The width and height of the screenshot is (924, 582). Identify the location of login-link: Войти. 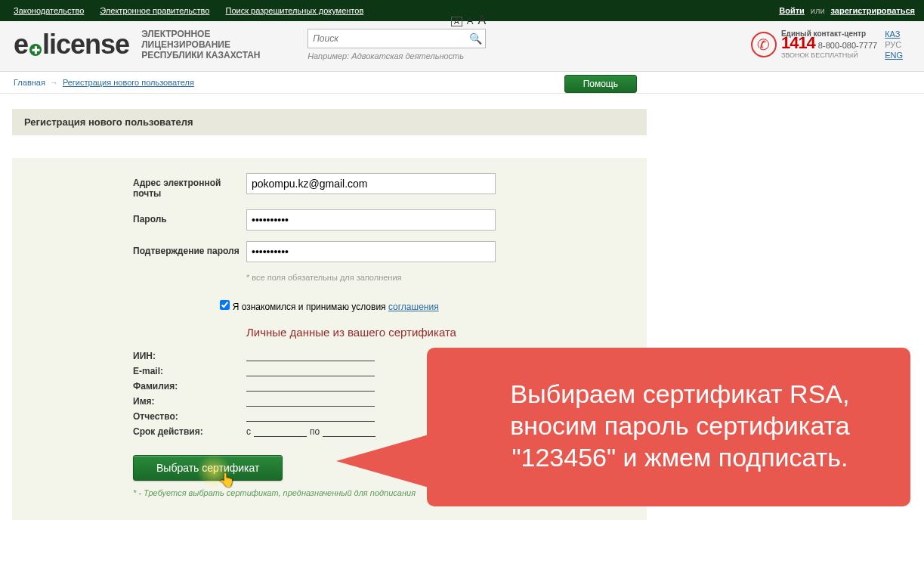
(792, 11).